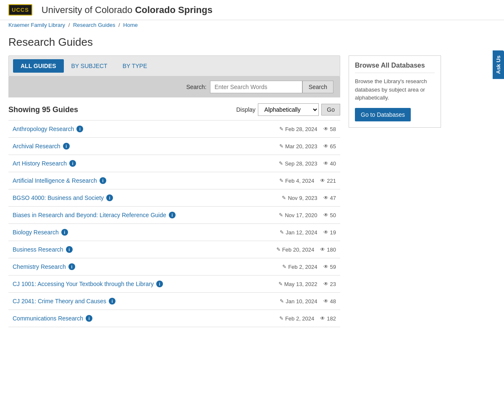 Image resolution: width=504 pixels, height=420 pixels. Describe the element at coordinates (89, 66) in the screenshot. I see `tab-by-subject: BY SUBJECT` at that location.